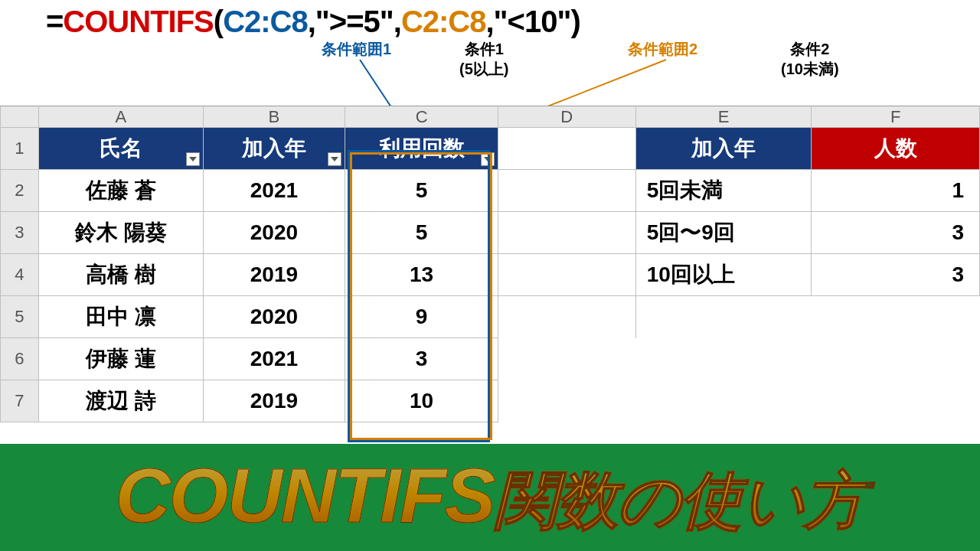 This screenshot has height=551, width=980. Describe the element at coordinates (724, 117) in the screenshot. I see `column-header: E` at that location.